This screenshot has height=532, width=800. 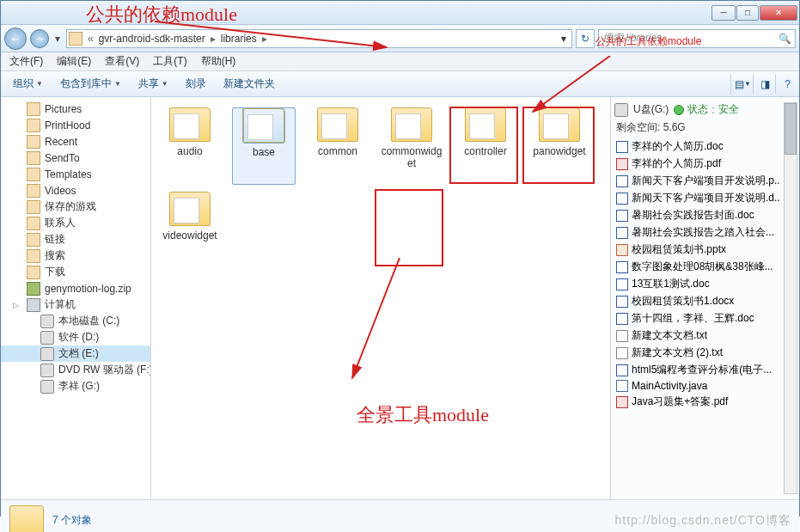 I want to click on menu-tools: 工具(T), so click(x=170, y=62).